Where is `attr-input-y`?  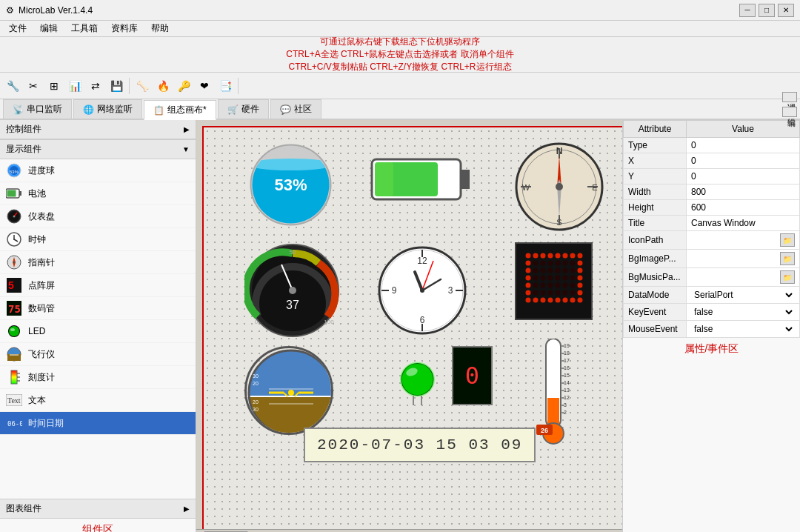
attr-input-y is located at coordinates (743, 176).